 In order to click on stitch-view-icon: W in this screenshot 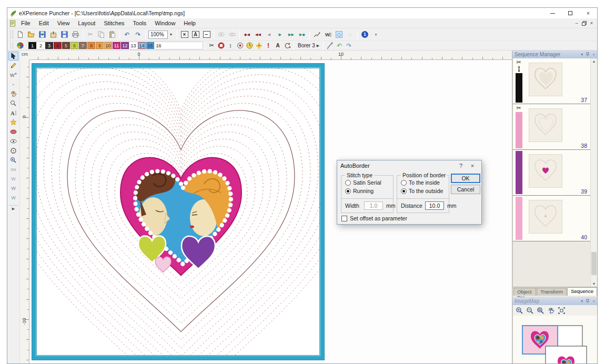, I will do `click(328, 35)`.